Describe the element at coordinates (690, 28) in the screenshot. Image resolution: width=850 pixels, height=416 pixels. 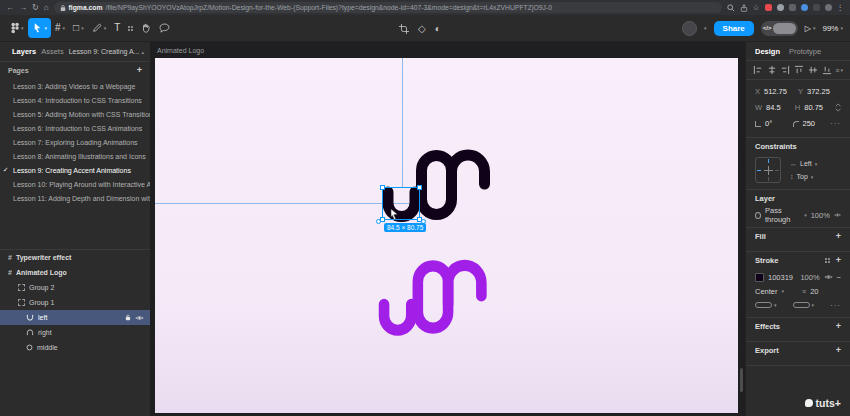
I see `user-avatar` at that location.